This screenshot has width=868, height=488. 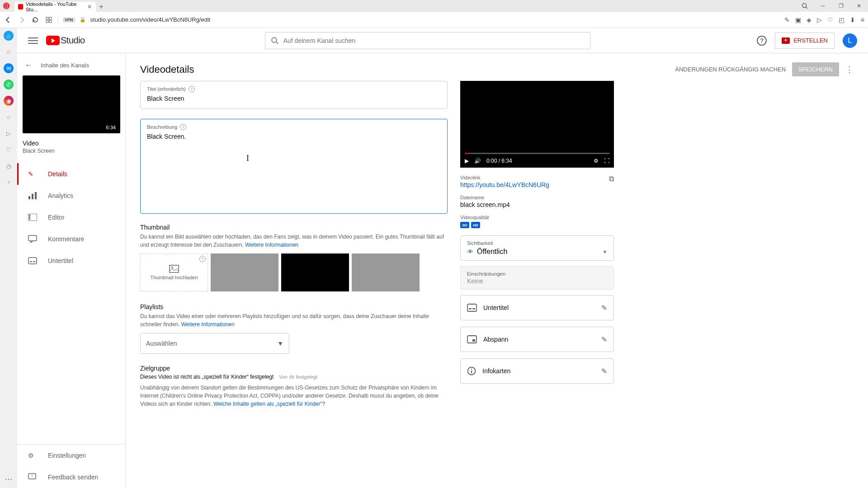 I want to click on save-button: SPEICHERN, so click(x=816, y=70).